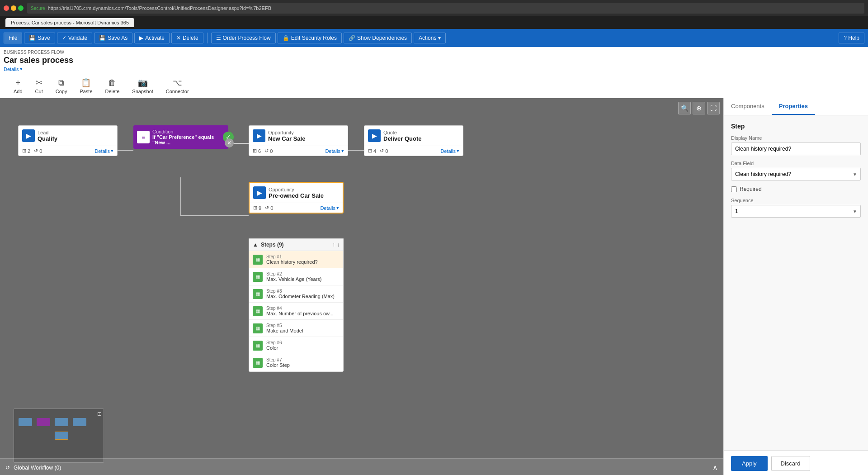 The width and height of the screenshot is (868, 475). What do you see at coordinates (68, 141) in the screenshot?
I see `stage-lead: ▶ Lead Qualify ⊞ 2 ↺ 0 Details ▾` at bounding box center [68, 141].